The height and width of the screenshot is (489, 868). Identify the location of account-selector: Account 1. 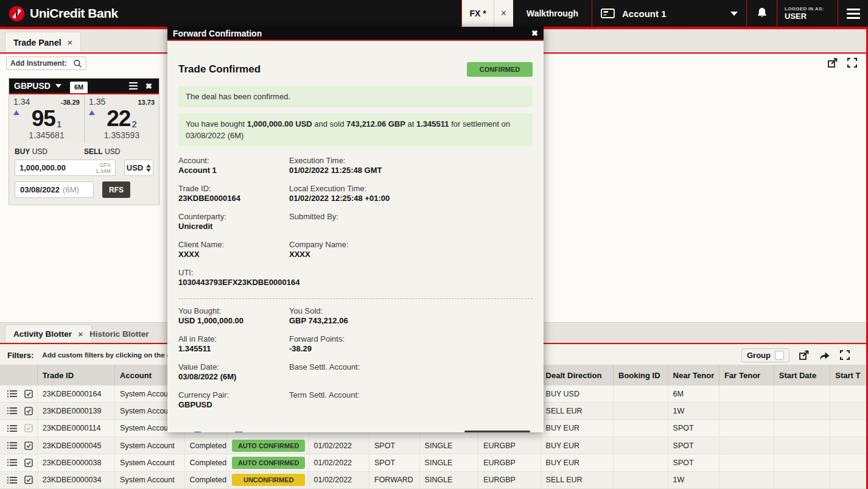
(669, 13).